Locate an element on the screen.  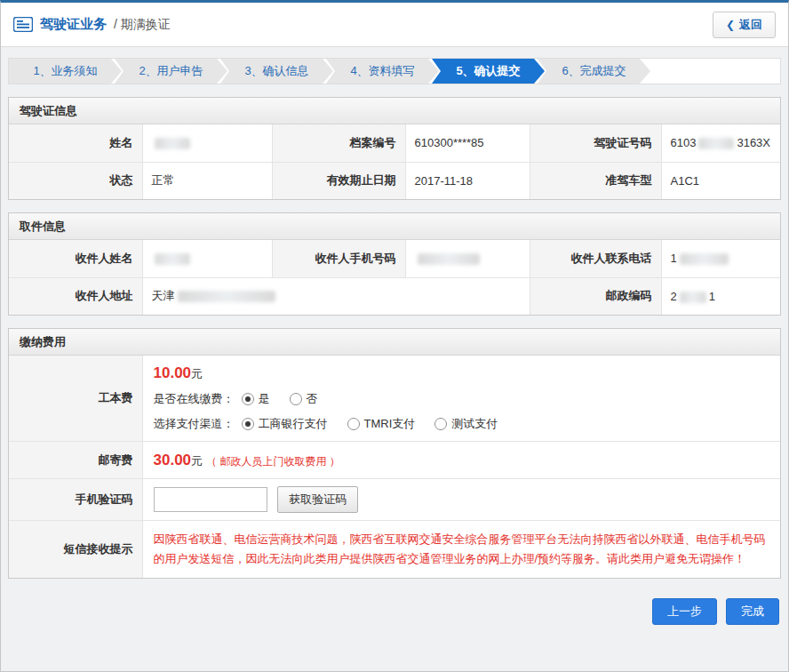
online-pay-question: 是否在线缴费： is located at coordinates (194, 399).